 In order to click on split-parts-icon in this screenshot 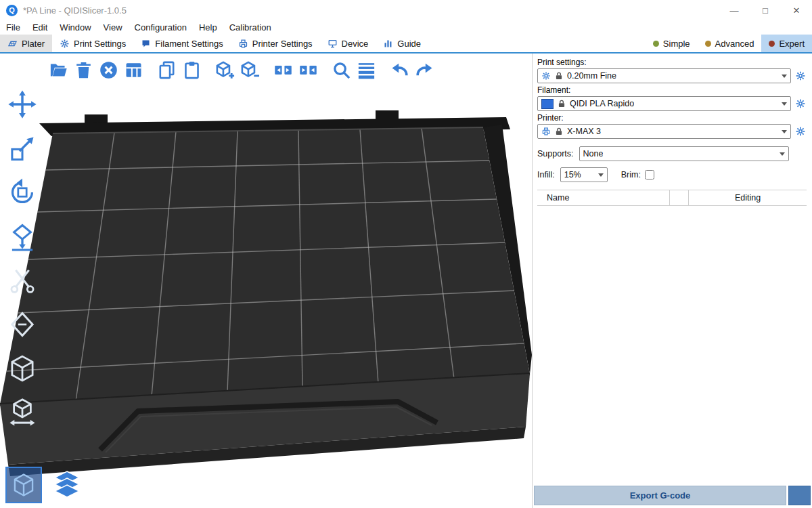, I will do `click(309, 70)`.